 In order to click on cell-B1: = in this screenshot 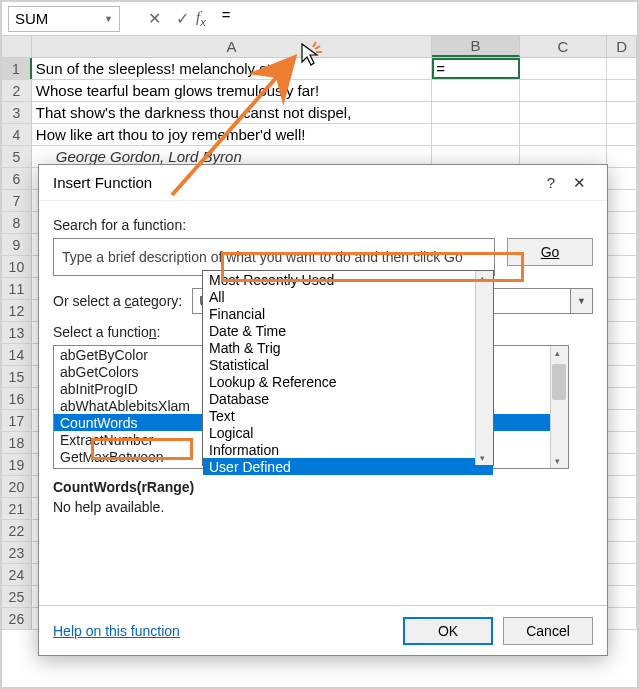, I will do `click(476, 68)`.